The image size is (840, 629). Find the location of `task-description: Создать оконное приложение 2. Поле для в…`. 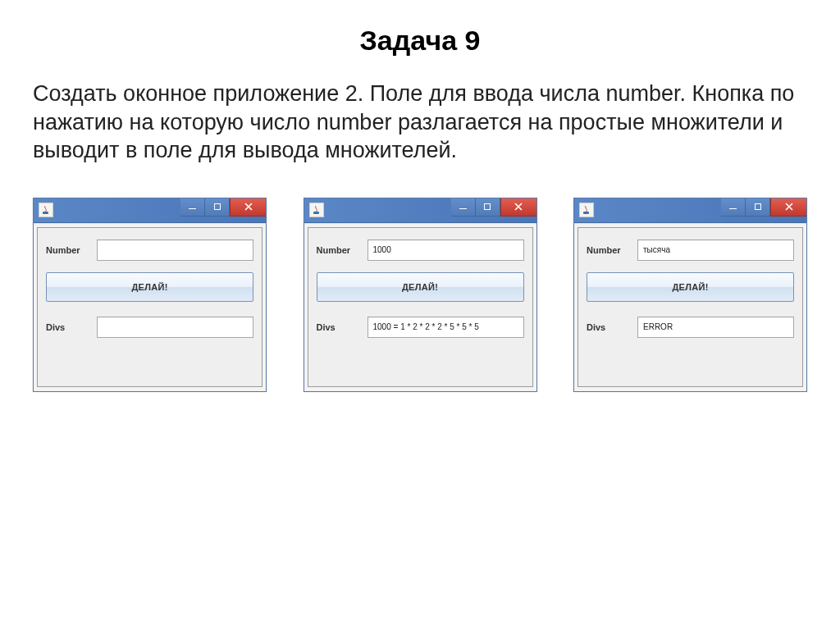

task-description: Создать оконное приложение 2. Поле для в… is located at coordinates (420, 122).